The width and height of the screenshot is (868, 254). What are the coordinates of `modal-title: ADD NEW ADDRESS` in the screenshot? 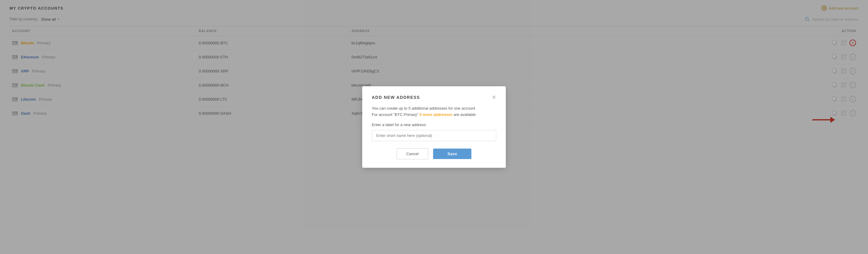 It's located at (396, 97).